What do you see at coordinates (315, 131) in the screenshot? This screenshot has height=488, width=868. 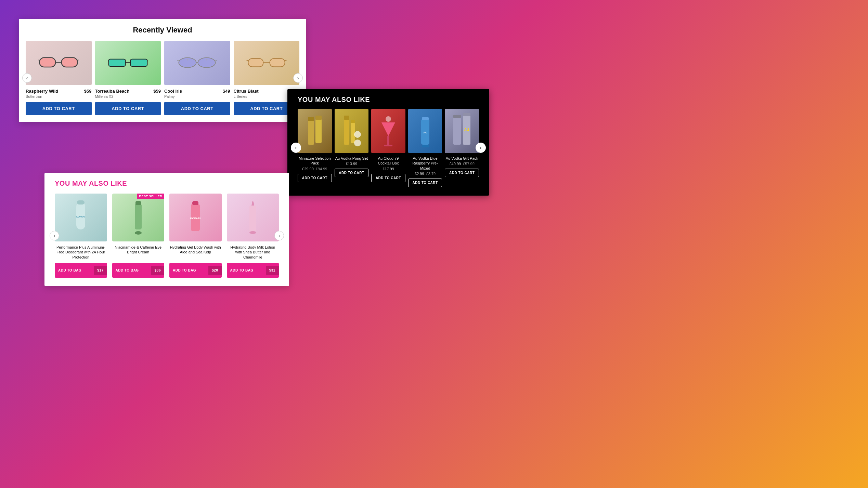 I see `selection-pack-icon` at bounding box center [315, 131].